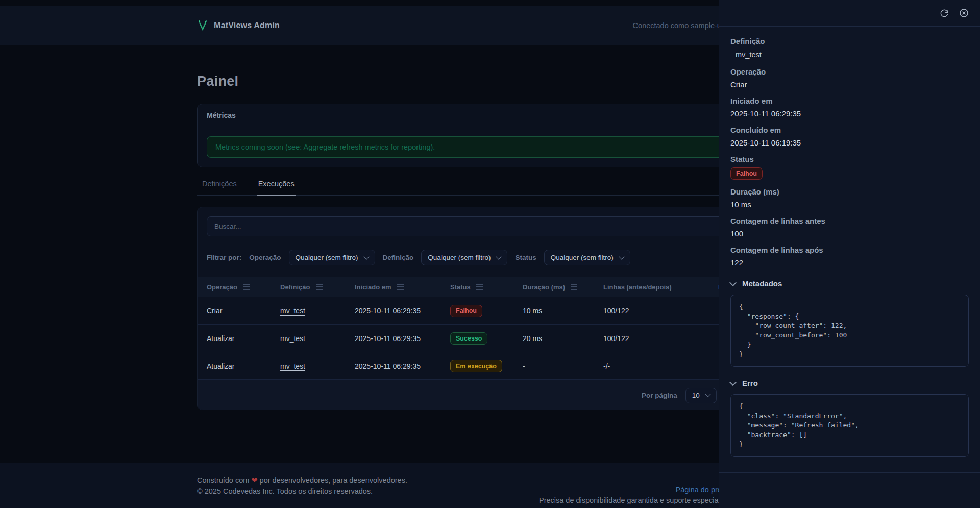 This screenshot has width=980, height=508. I want to click on rows-before-value: 100, so click(849, 234).